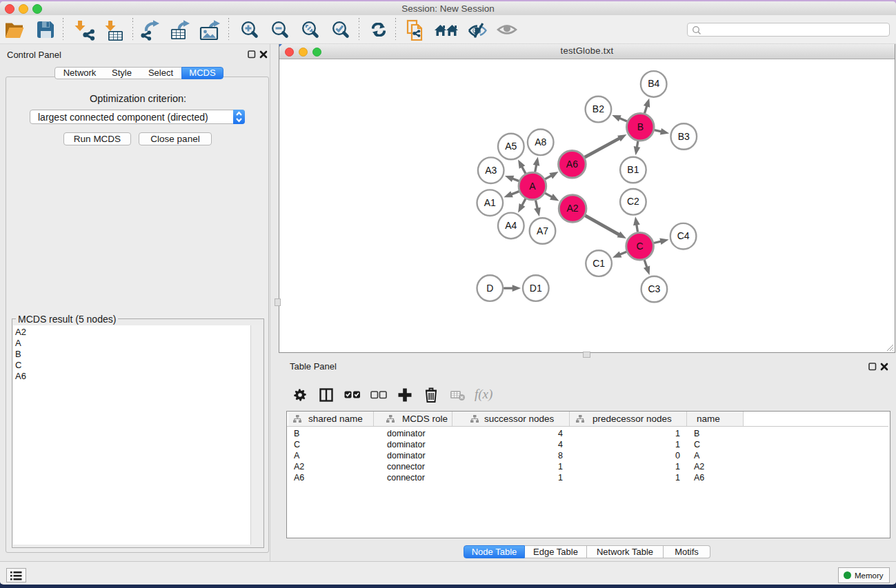 This screenshot has width=896, height=588. Describe the element at coordinates (510, 146) in the screenshot. I see `svg-text: A5` at that location.